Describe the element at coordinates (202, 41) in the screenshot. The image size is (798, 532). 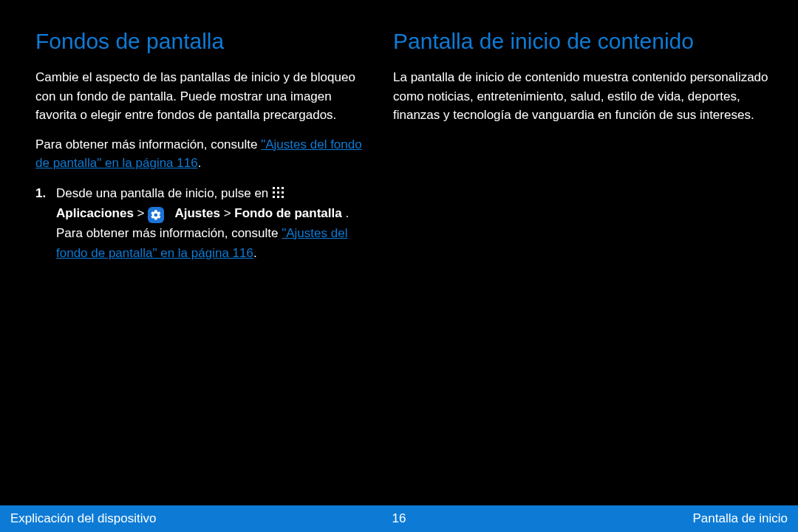
I see `wallpapers-heading: Fondos de pantalla` at that location.